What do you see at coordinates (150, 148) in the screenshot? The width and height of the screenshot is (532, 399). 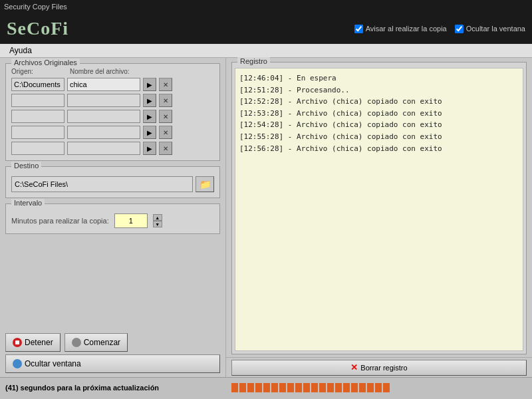 I see `arrow-btn-4: ▶` at bounding box center [150, 148].